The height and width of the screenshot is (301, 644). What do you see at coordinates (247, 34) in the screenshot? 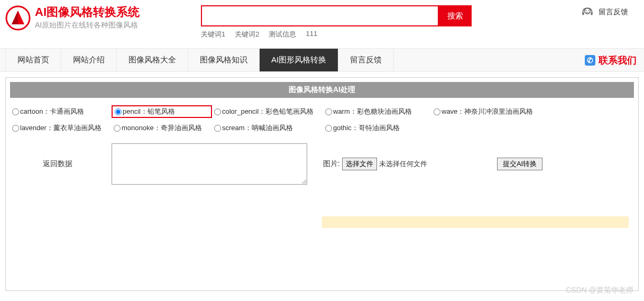
I see `keyword-link: 关键词2` at bounding box center [247, 34].